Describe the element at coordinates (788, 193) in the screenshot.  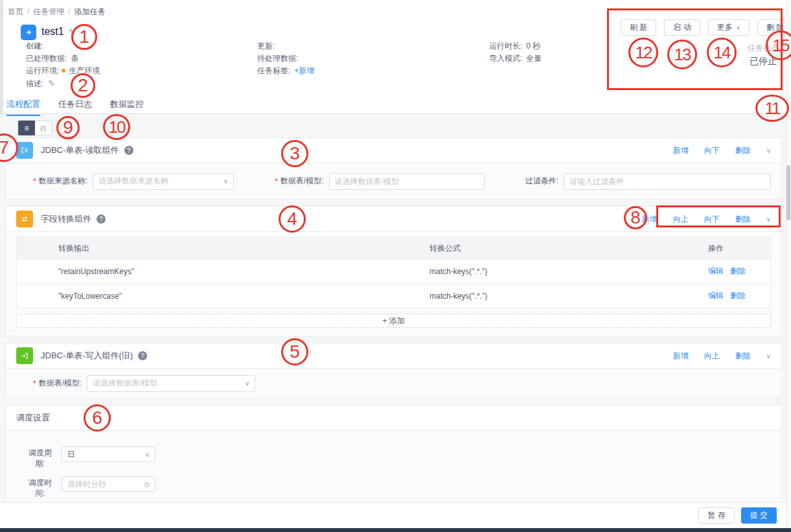
I see `scrollbar-thumb` at that location.